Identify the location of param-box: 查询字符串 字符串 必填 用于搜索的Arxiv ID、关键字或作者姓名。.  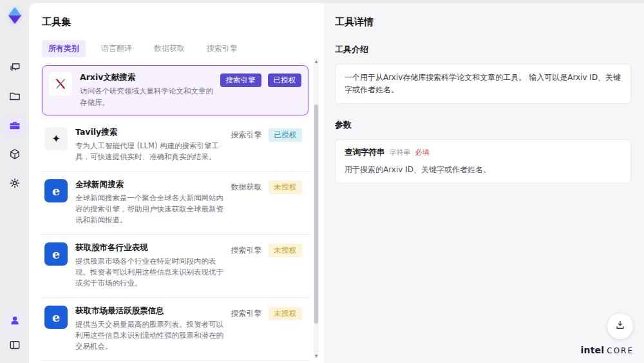
(483, 161).